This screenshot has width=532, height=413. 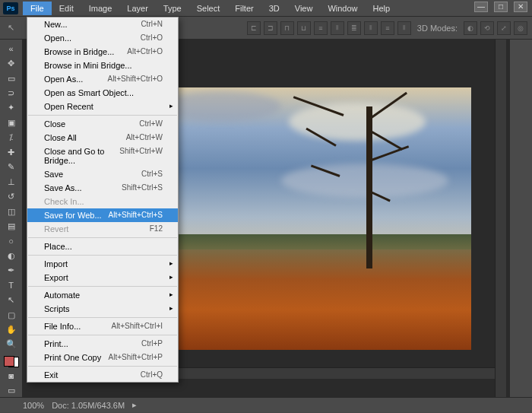 What do you see at coordinates (135, 405) in the screenshot?
I see `chevron-right-icon: ▸` at bounding box center [135, 405].